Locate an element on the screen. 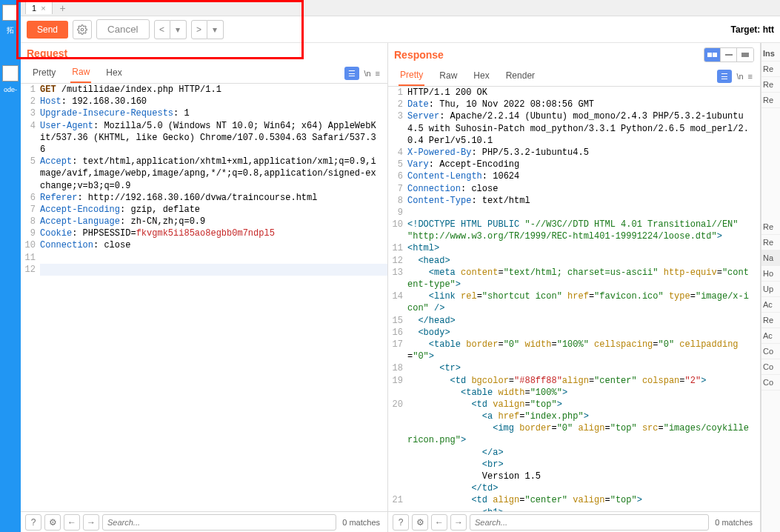 The image size is (780, 532). layout-stack-icon is located at coordinates (729, 55).